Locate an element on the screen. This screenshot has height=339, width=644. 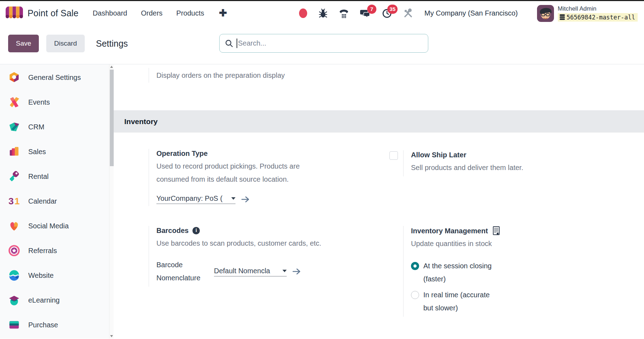
discard-button: Discard is located at coordinates (65, 43).